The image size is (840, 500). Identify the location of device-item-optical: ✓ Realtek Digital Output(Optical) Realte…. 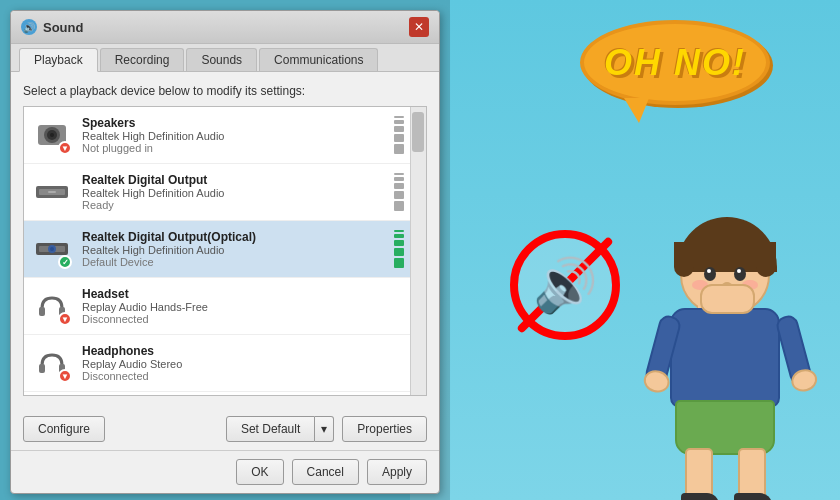
(225, 250).